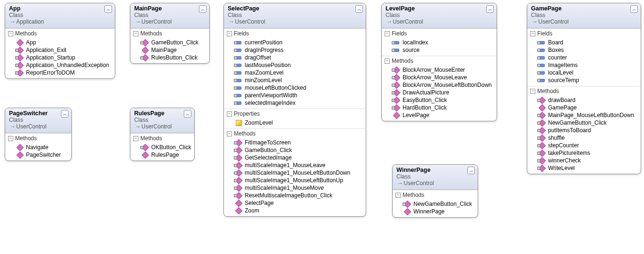 The width and height of the screenshot is (644, 254). I want to click on member-field: maxZoomLevel, so click(295, 73).